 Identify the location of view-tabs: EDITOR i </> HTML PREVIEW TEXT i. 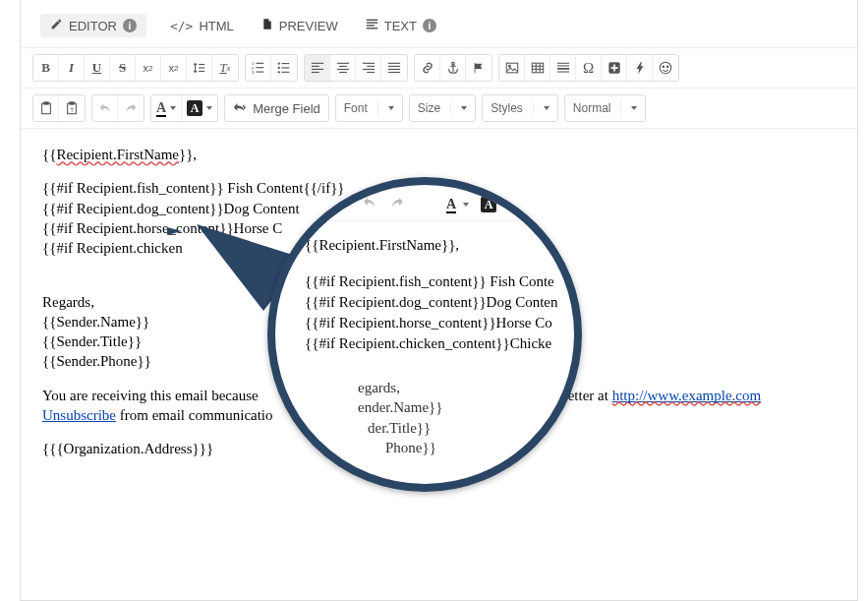
(438, 24).